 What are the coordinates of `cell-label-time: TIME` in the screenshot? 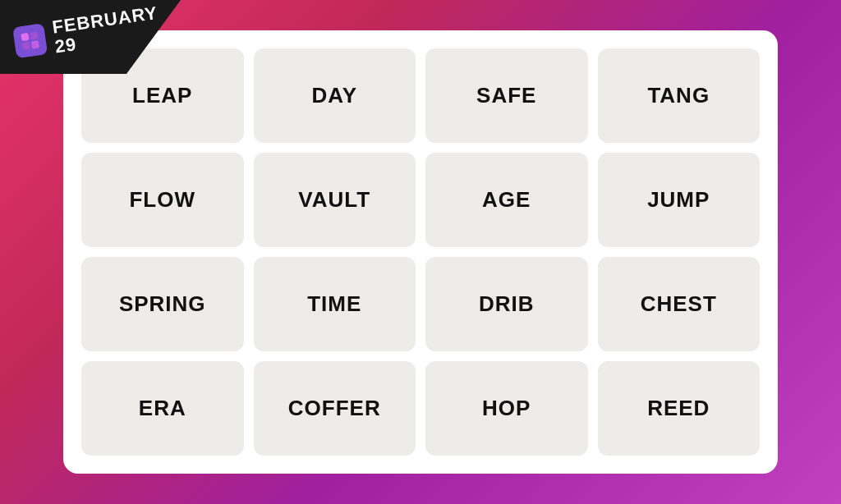 It's located at (334, 304).